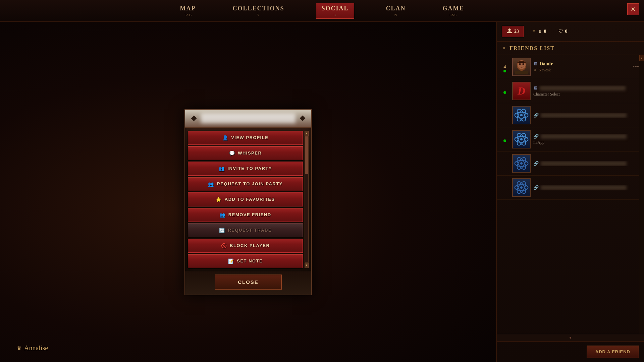 Image resolution: width=644 pixels, height=362 pixels. I want to click on nav-map: MAP TAB, so click(188, 11).